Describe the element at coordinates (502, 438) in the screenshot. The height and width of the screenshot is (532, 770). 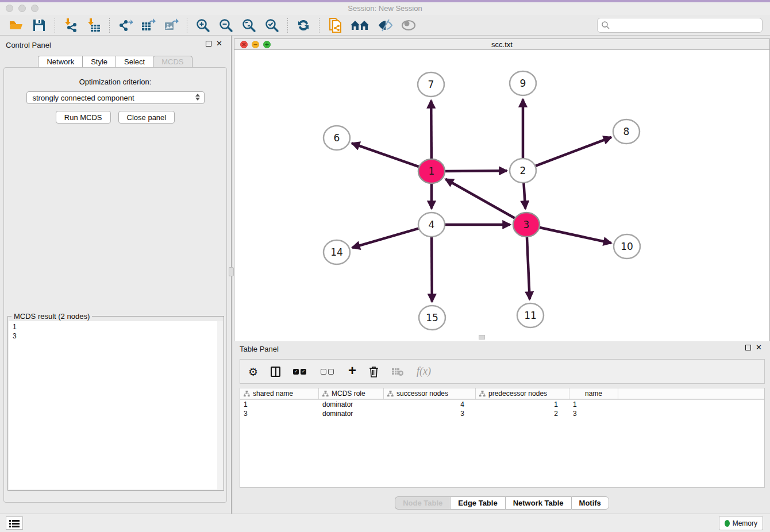
I see `node-table: shared name MCDS role successor nodes pr…` at that location.